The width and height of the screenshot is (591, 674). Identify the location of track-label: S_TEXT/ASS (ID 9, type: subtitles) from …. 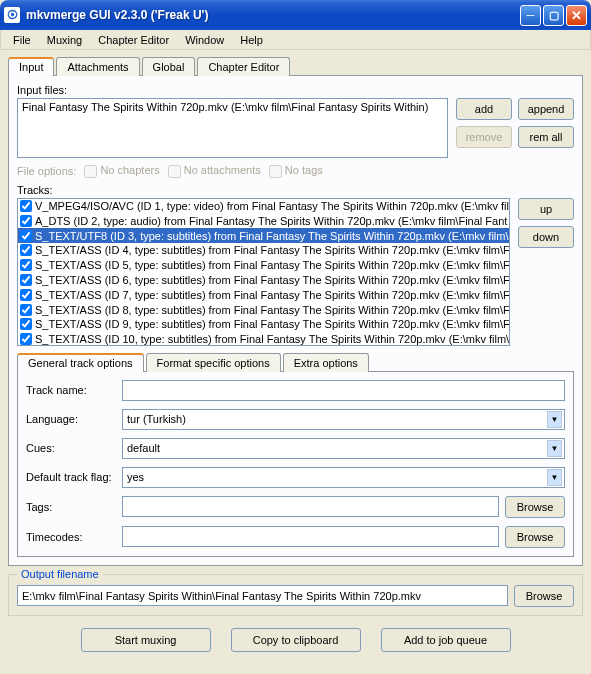
(272, 324).